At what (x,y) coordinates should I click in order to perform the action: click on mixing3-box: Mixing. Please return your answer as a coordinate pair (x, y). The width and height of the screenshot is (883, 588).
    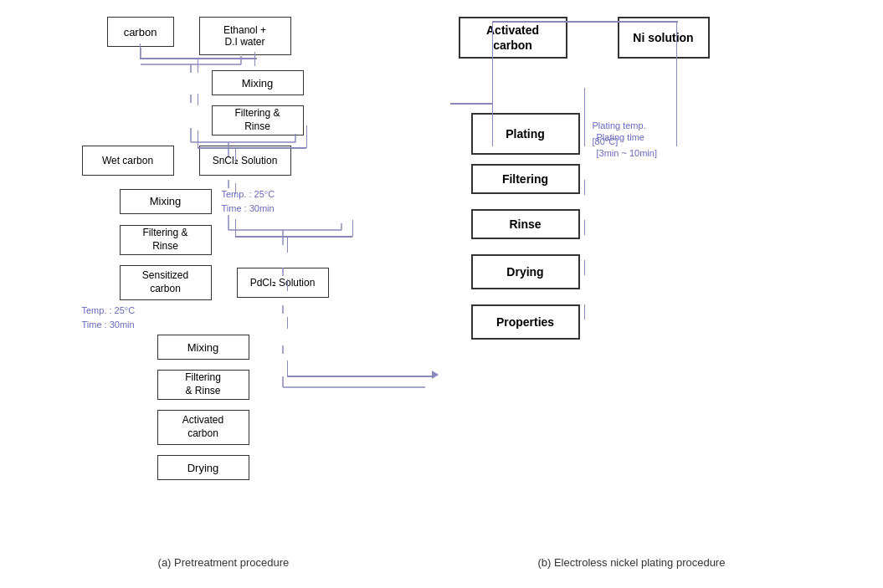
    Looking at the image, I should click on (203, 347).